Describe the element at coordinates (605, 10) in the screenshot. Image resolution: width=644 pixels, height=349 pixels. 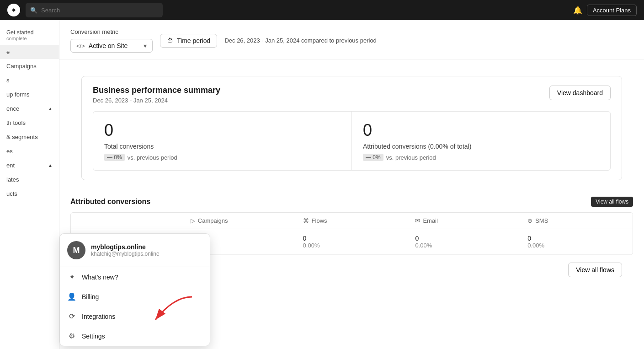
I see `nav-right-actions: 🔔 Account Plans` at that location.